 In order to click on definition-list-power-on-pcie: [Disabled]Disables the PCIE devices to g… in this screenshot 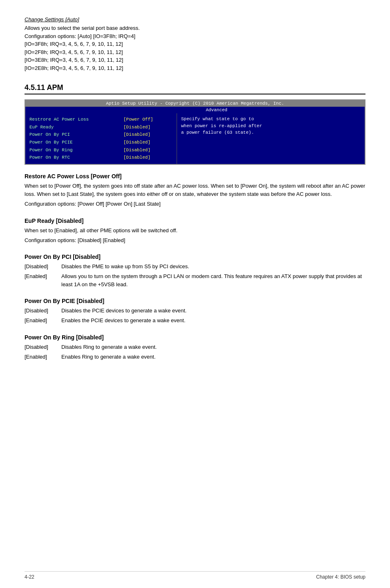, I will do `click(195, 316)`.